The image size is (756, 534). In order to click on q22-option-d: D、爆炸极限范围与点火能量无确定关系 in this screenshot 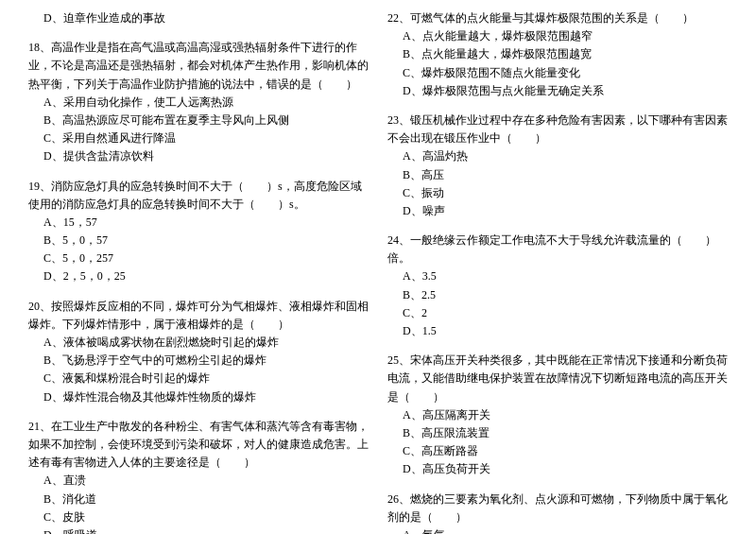, I will do `click(558, 91)`.